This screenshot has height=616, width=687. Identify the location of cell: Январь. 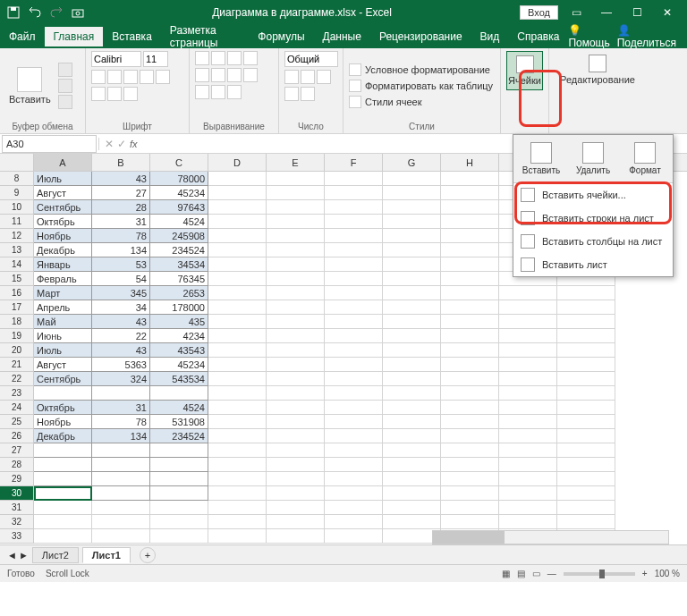
(63, 265).